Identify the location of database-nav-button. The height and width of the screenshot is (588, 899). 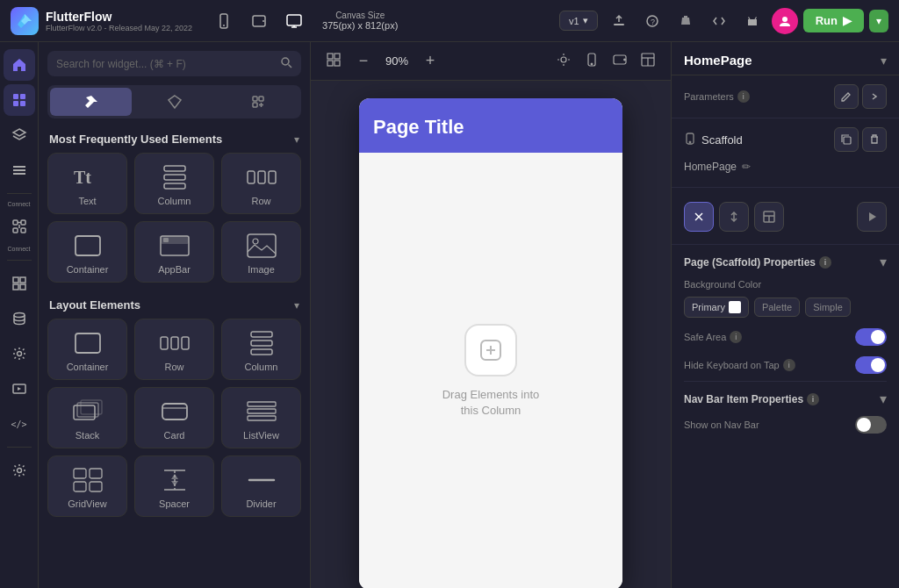
(19, 319).